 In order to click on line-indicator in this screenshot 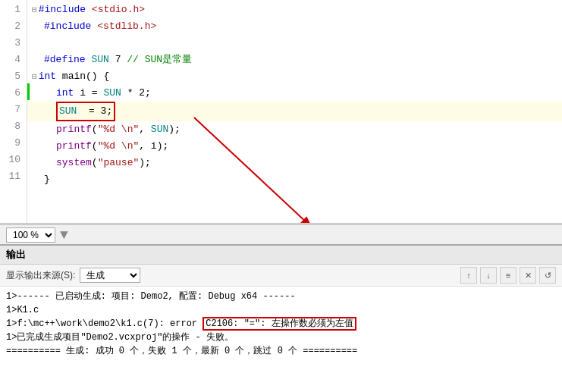, I will do `click(29, 92)`.